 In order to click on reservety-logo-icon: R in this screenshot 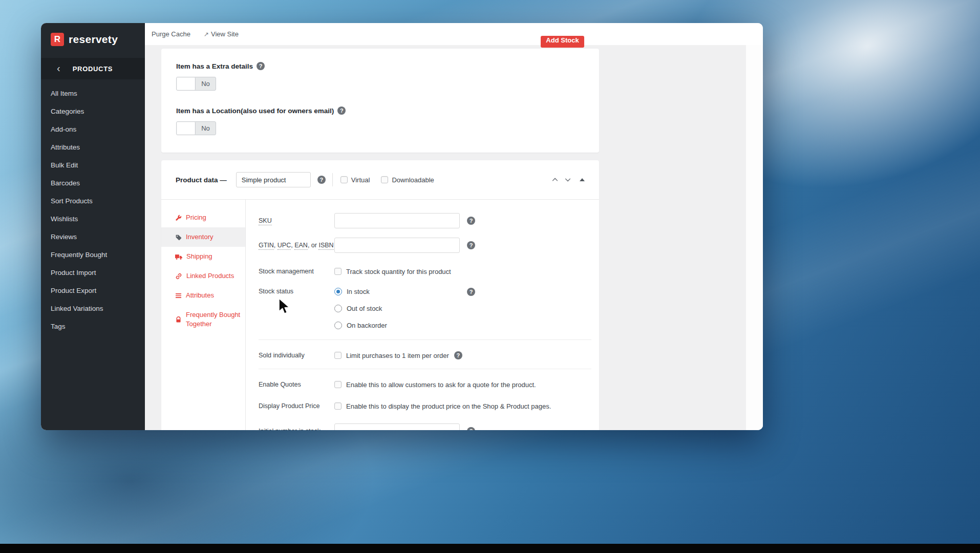, I will do `click(57, 39)`.